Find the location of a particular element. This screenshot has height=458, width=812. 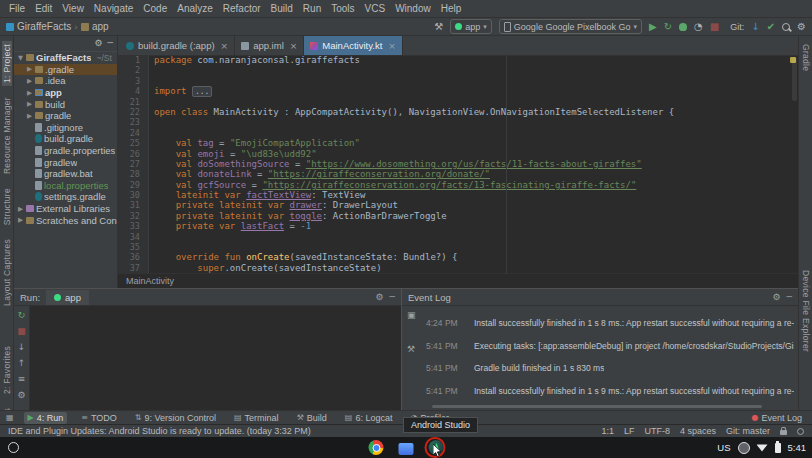

run-panel-title: Run: is located at coordinates (30, 298).